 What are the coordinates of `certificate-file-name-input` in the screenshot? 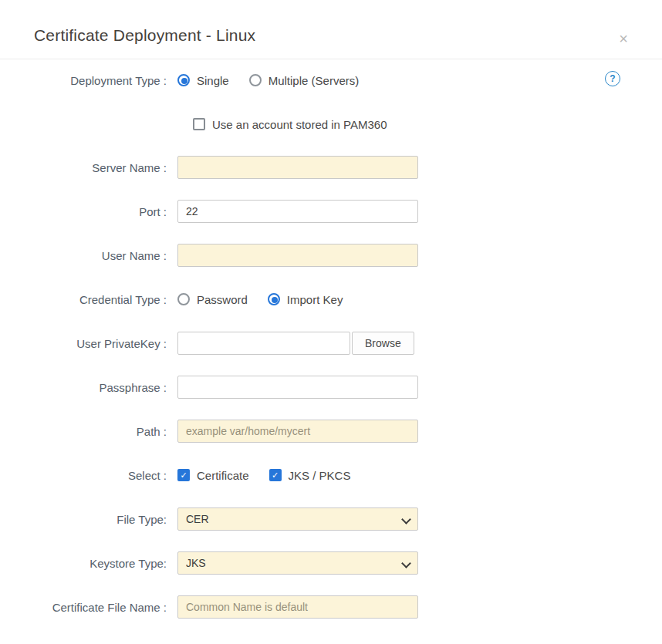 It's located at (298, 607).